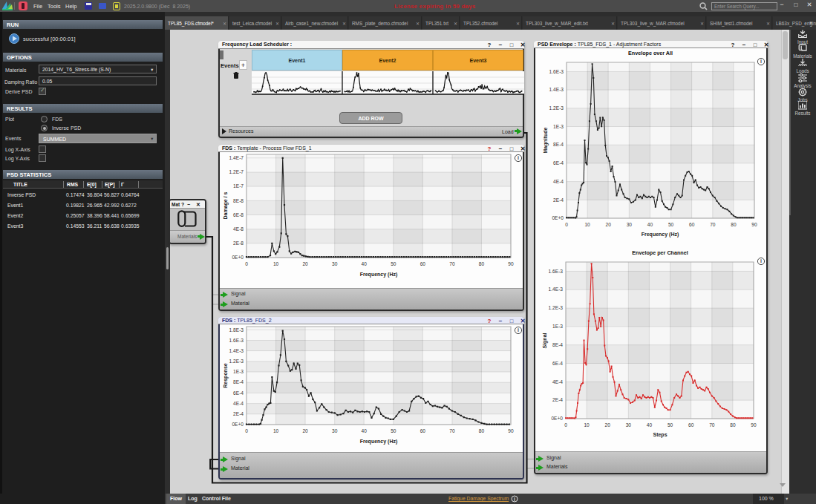  Describe the element at coordinates (238, 200) in the screenshot. I see `svg-text: 8E-8` at that location.